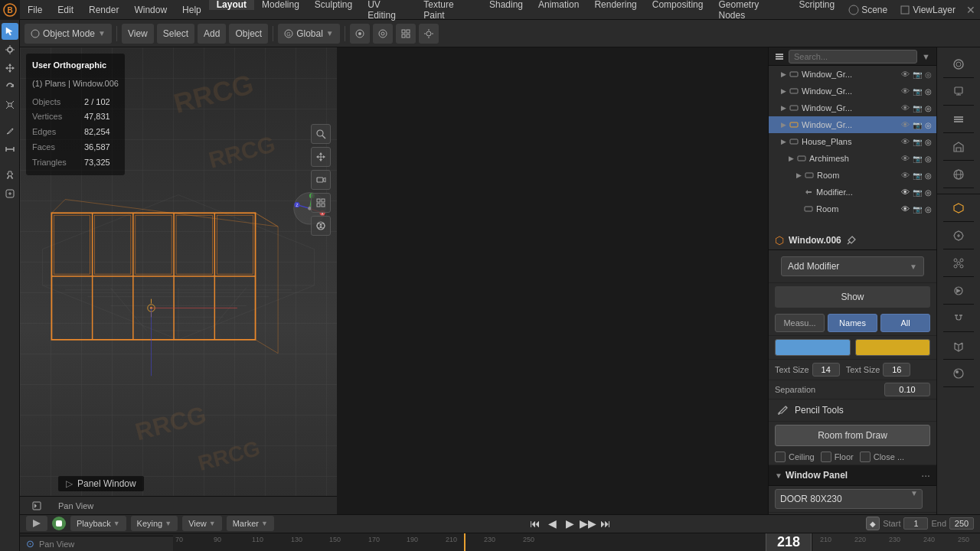 This screenshot has height=551, width=980. What do you see at coordinates (928, 9) in the screenshot?
I see `view-layer-selector: ViewLayer` at bounding box center [928, 9].